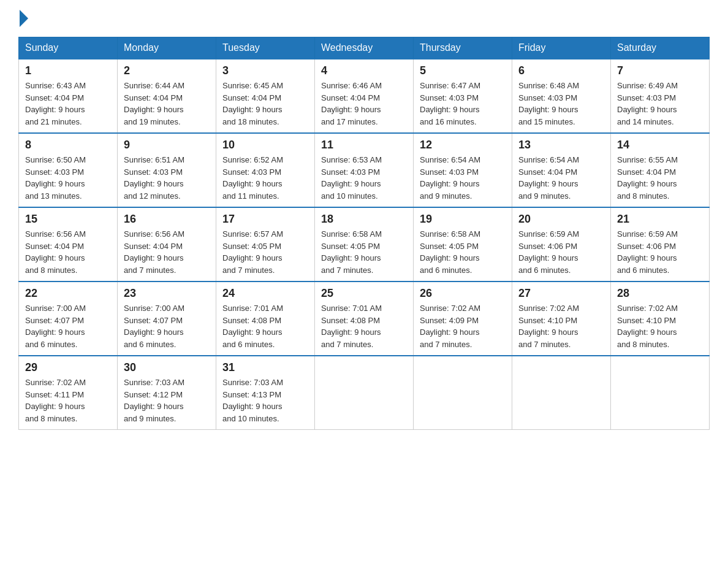 This screenshot has width=728, height=563. I want to click on header-friday: Friday, so click(561, 48).